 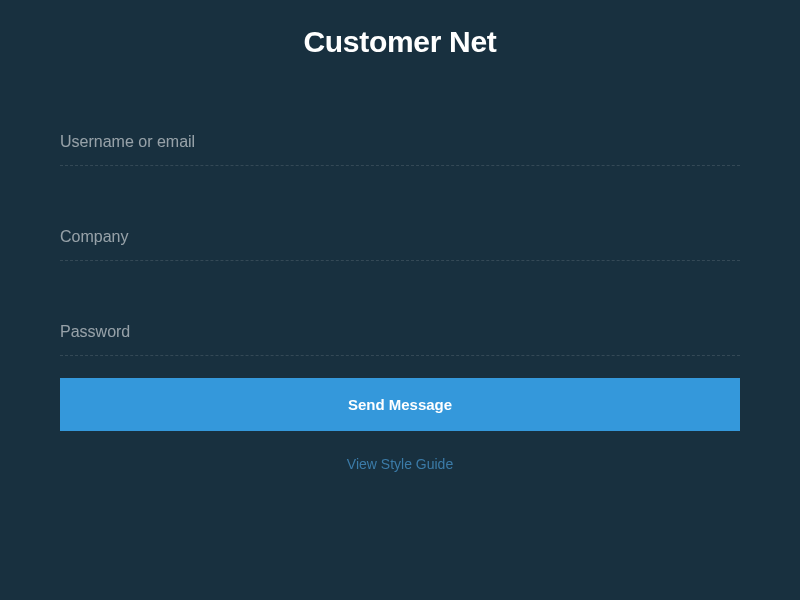 What do you see at coordinates (400, 148) in the screenshot?
I see `form-group-username` at bounding box center [400, 148].